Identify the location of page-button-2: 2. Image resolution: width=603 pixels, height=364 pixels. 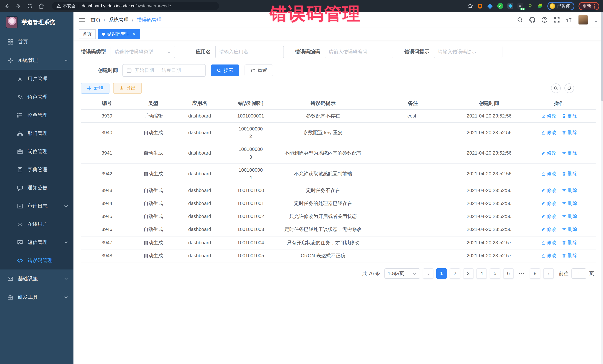
(455, 274).